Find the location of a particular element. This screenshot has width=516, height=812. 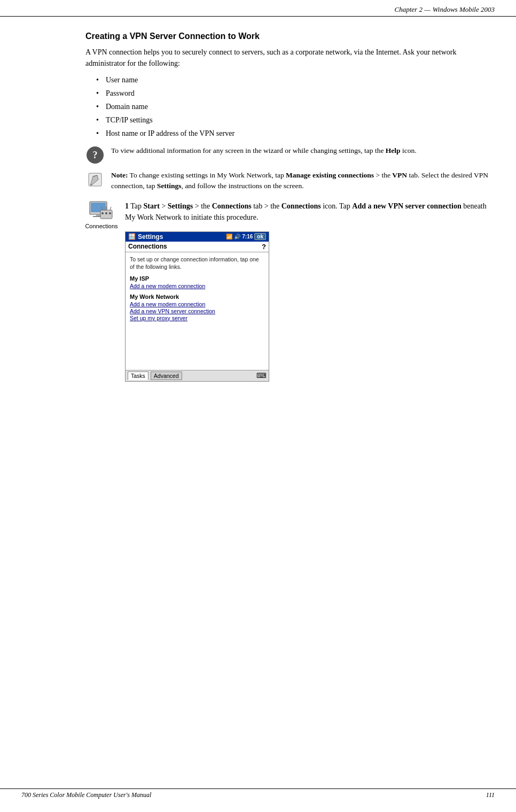

speaker-icon: 🔊 is located at coordinates (237, 236).